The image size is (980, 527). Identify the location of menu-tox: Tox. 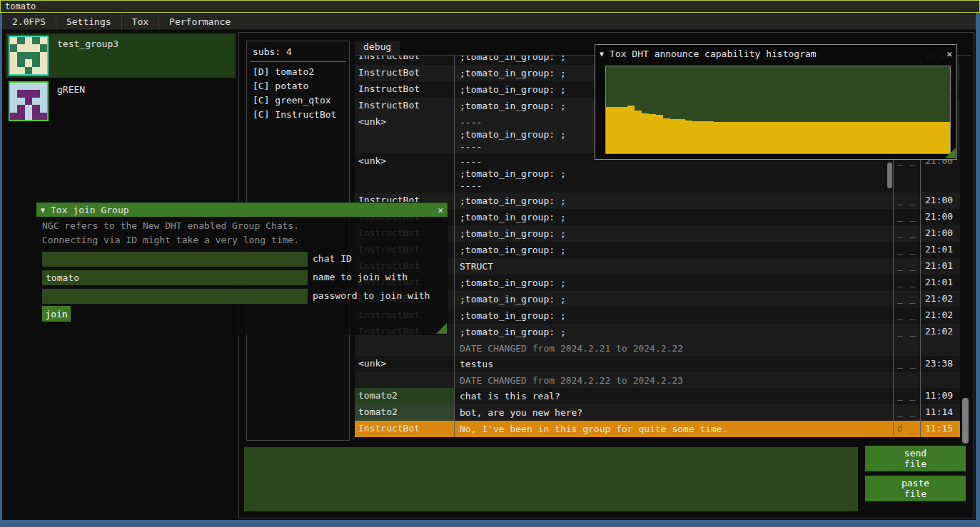
(140, 21).